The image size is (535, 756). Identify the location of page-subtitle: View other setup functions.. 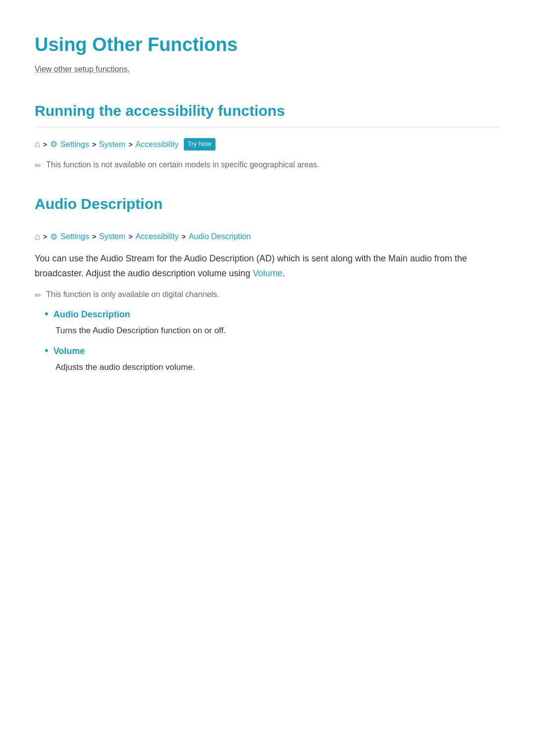
(268, 69).